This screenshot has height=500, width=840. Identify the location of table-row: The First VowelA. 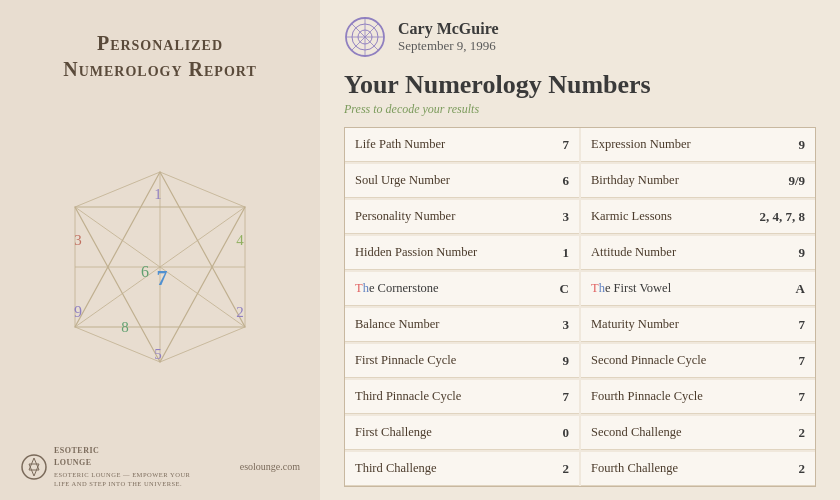
(698, 289).